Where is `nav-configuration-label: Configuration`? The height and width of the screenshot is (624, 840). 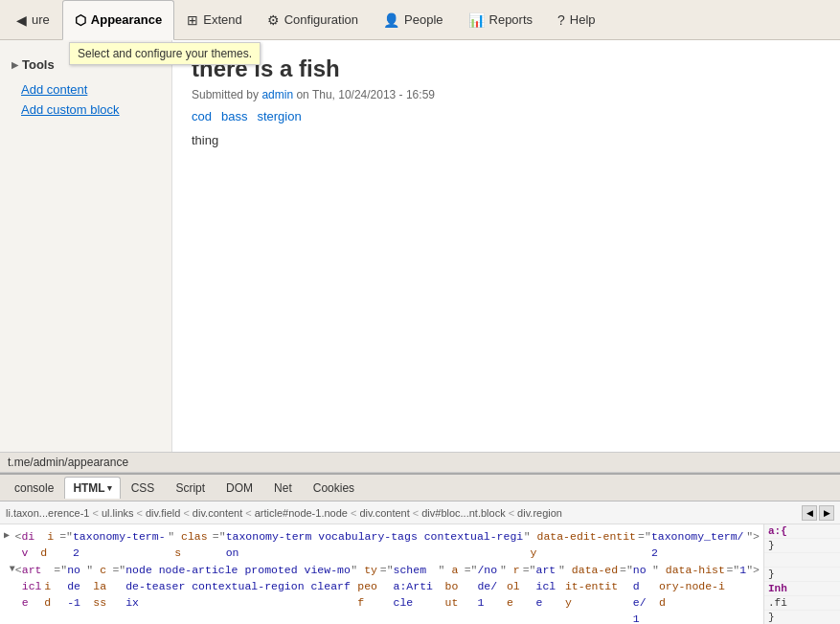 nav-configuration-label: Configuration is located at coordinates (322, 19).